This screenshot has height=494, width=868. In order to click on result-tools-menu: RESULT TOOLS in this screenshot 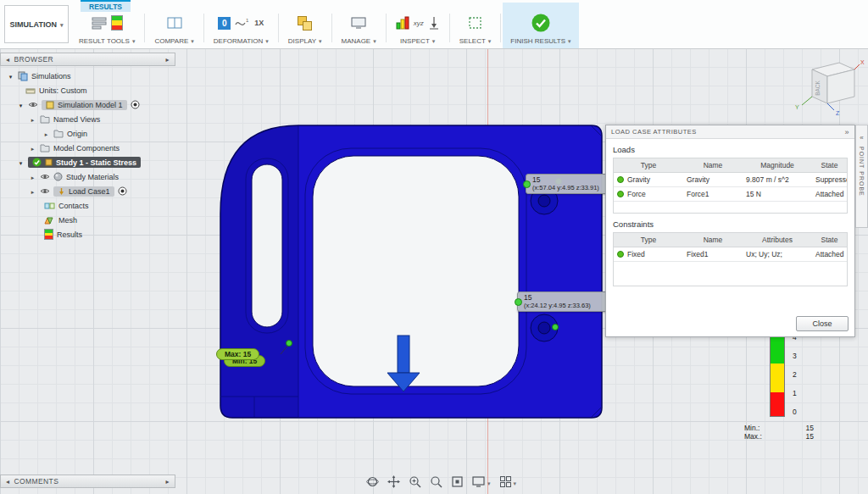, I will do `click(107, 41)`.